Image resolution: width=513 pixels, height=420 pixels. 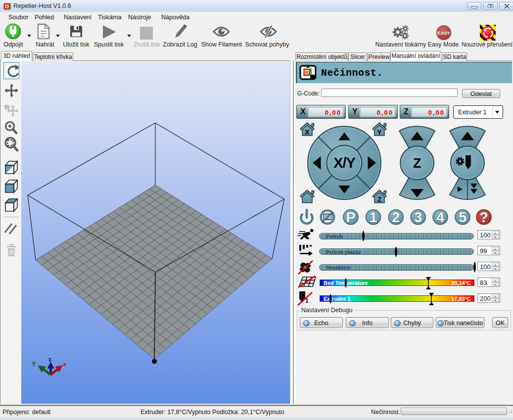 What do you see at coordinates (440, 217) in the screenshot?
I see `svg-text: 4` at bounding box center [440, 217].